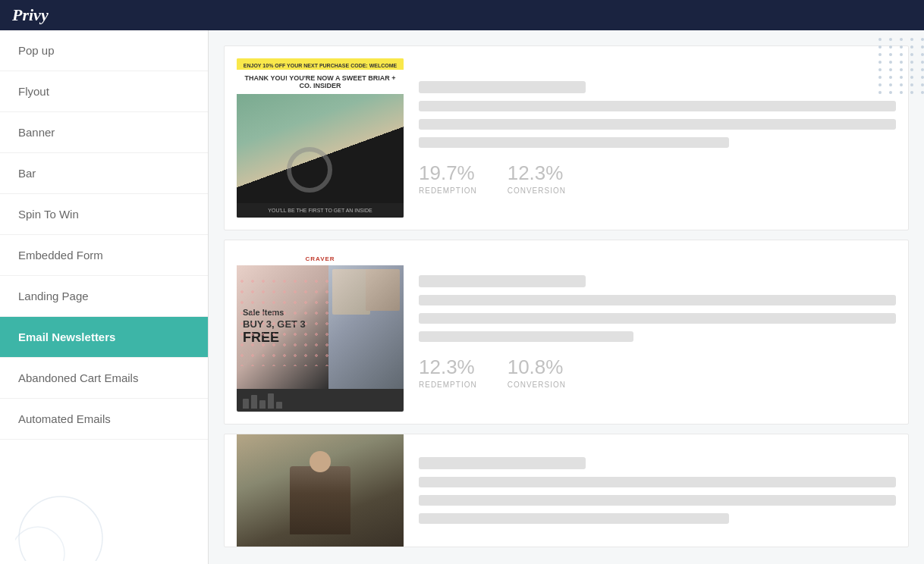 This screenshot has width=924, height=564. Describe the element at coordinates (657, 138) in the screenshot. I see `campaign-info: 19.7% REDEMPTION 12.3% CONVERSION` at that location.